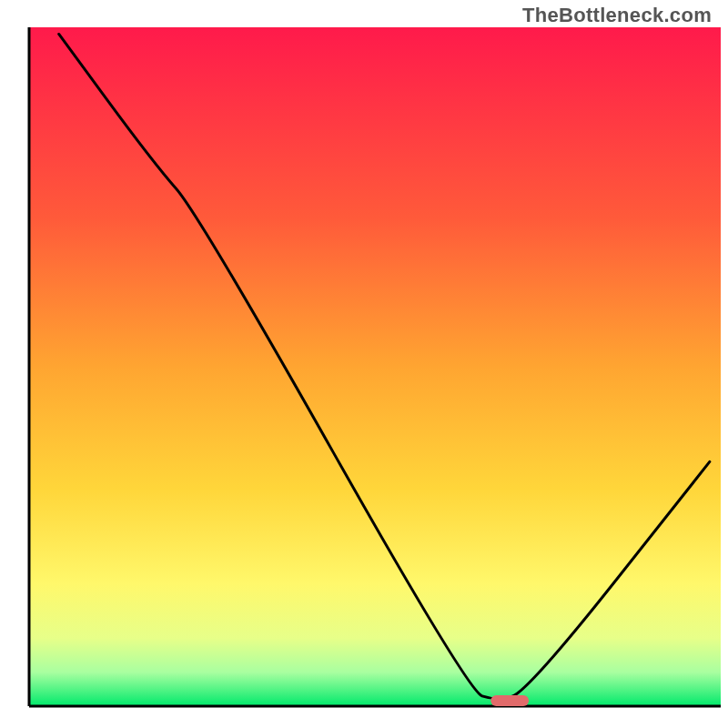  I want to click on sweet-spot-marker, so click(510, 701).